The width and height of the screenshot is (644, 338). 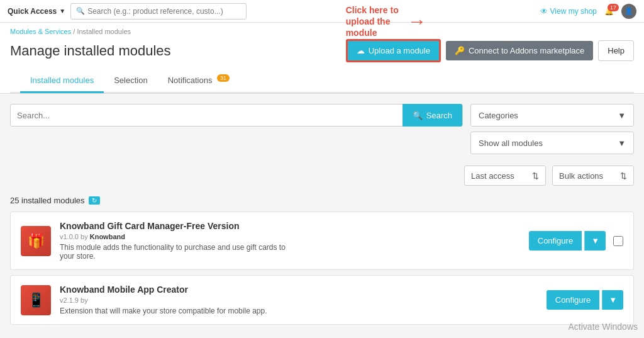 What do you see at coordinates (40, 31) in the screenshot?
I see `breadcrumb-modules-link: Modules & Services` at bounding box center [40, 31].